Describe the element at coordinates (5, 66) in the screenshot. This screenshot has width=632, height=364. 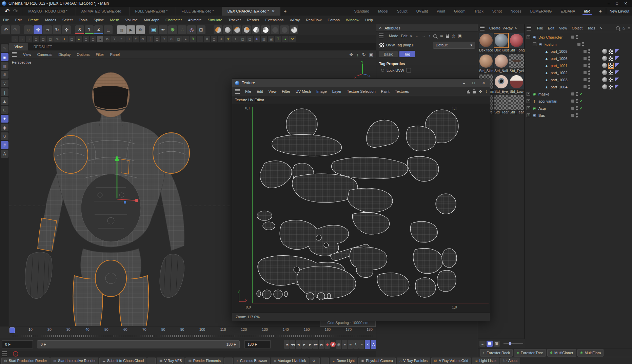
I see `texture-mode-icon: ▥` at that location.